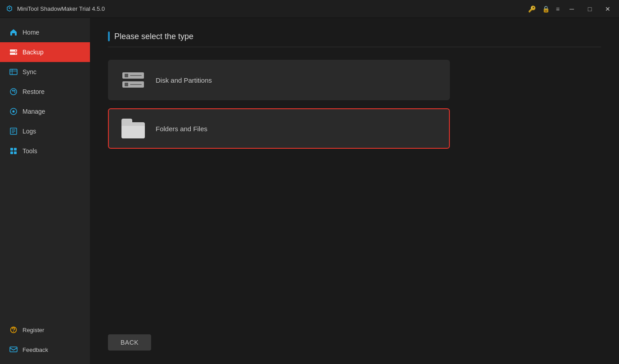  What do you see at coordinates (34, 111) in the screenshot?
I see `sidebar-label-manage: Manage` at bounding box center [34, 111].